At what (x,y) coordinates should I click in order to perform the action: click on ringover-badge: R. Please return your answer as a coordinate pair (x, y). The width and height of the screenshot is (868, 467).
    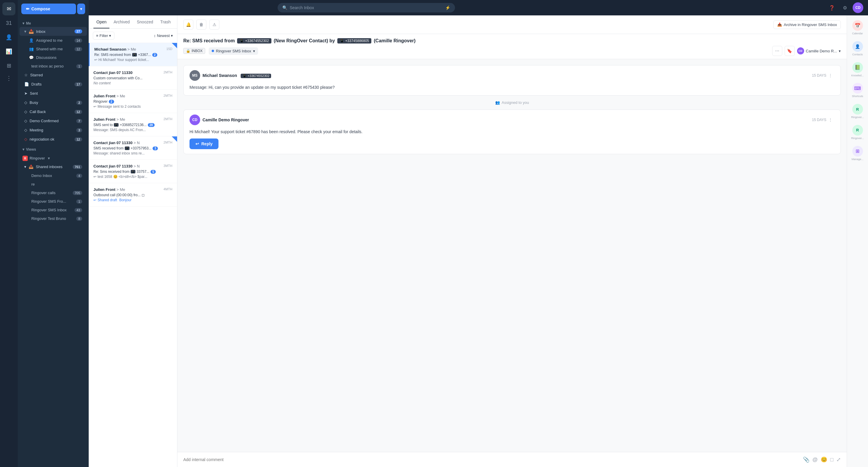
    Looking at the image, I should click on (25, 158).